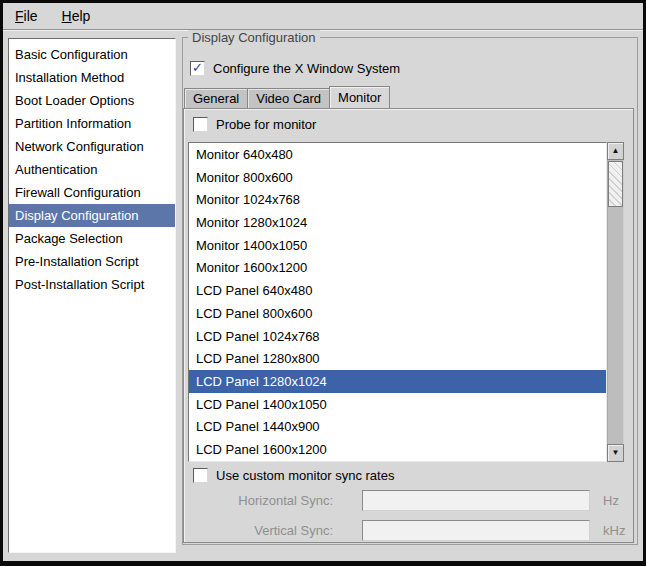 The height and width of the screenshot is (566, 646). What do you see at coordinates (398, 382) in the screenshot?
I see `monitor-list-item: LCD Panel 1280x1024` at bounding box center [398, 382].